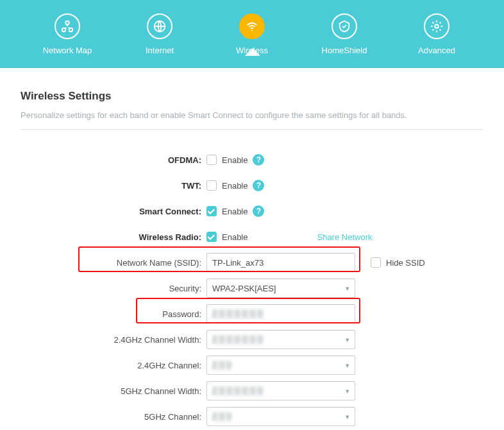 The height and width of the screenshot is (430, 504). What do you see at coordinates (212, 211) in the screenshot?
I see `smart-connect-checkbox` at bounding box center [212, 211].